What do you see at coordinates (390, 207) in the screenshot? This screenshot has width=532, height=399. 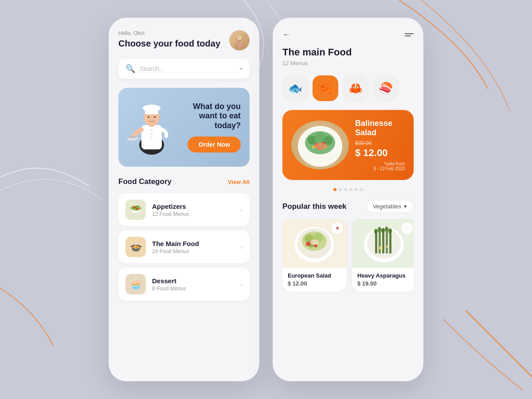 I see `vegetables-filter: Vegetables ▾` at bounding box center [390, 207].